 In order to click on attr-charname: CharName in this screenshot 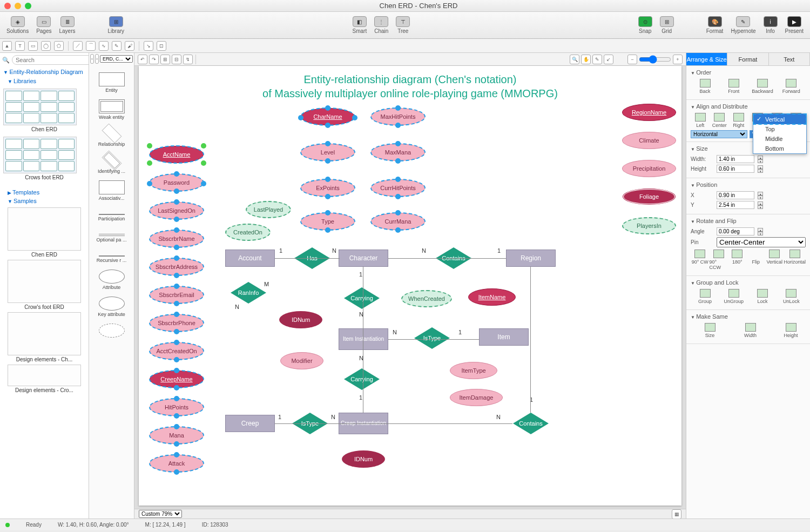, I will do `click(328, 117)`.